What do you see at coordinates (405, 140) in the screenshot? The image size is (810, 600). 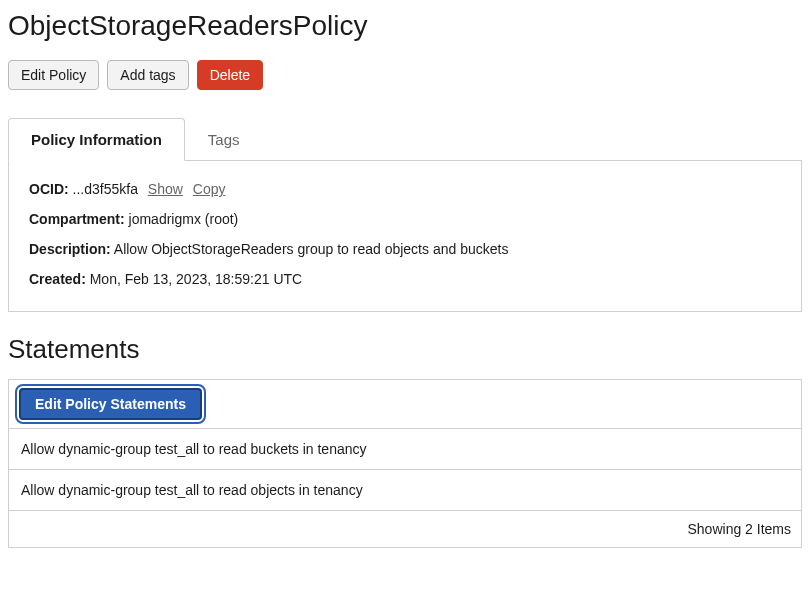 I see `tab-bar: Policy Information Tags` at bounding box center [405, 140].